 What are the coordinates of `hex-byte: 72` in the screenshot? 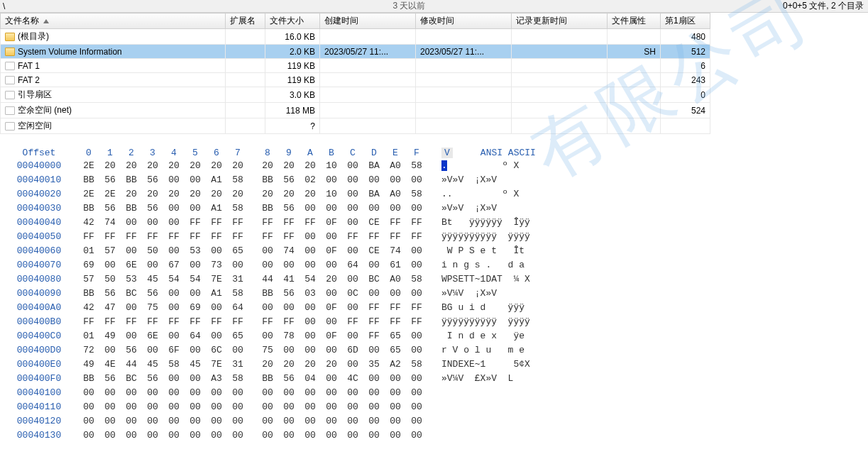 It's located at (89, 350).